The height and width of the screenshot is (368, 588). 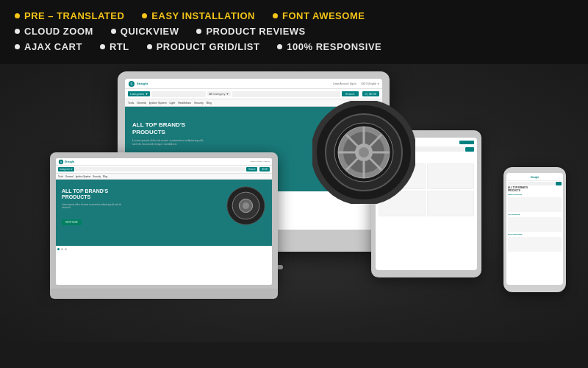 I want to click on feature-label: PRE – TRANSLATED, so click(x=74, y=16).